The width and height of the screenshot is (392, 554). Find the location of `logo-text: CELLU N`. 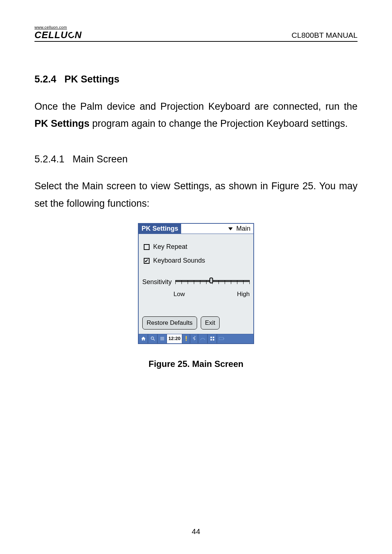

logo-text: CELLU N is located at coordinates (58, 35).